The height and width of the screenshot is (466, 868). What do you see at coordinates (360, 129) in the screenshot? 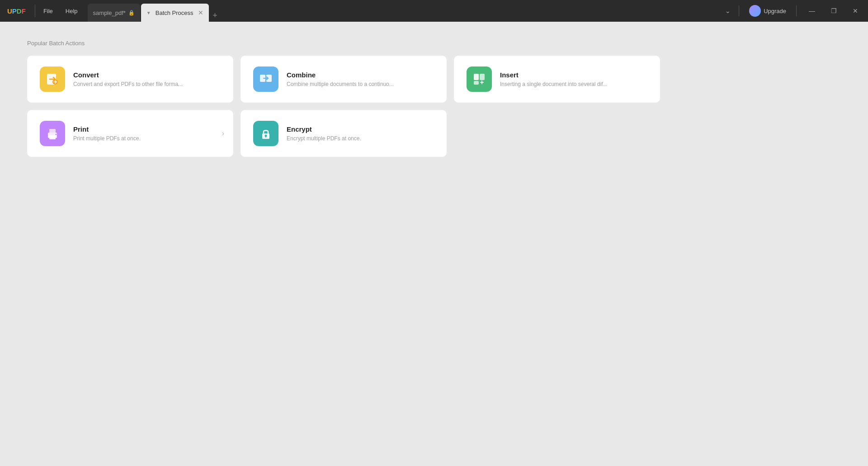
I see `encrypt-title: Encrypt` at bounding box center [360, 129].